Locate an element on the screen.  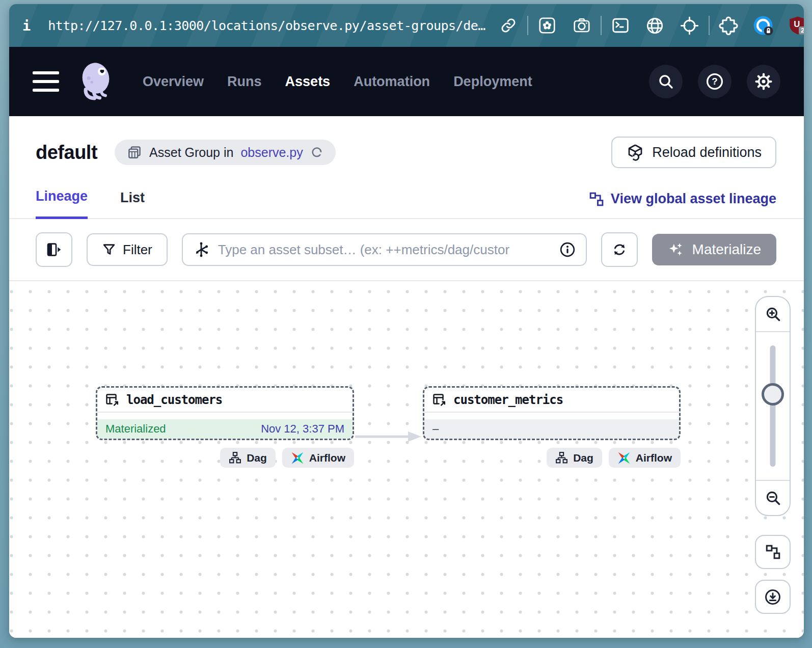
zoom-slider is located at coordinates (773, 406).